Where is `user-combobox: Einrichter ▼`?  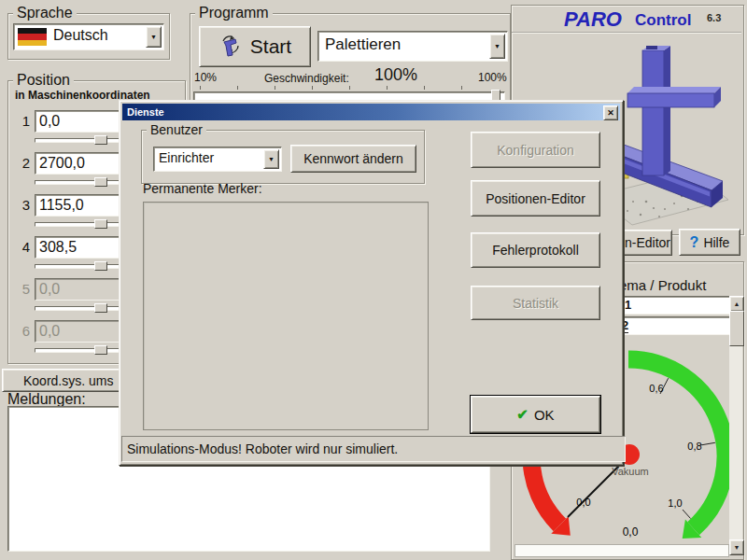 user-combobox: Einrichter ▼ is located at coordinates (218, 159).